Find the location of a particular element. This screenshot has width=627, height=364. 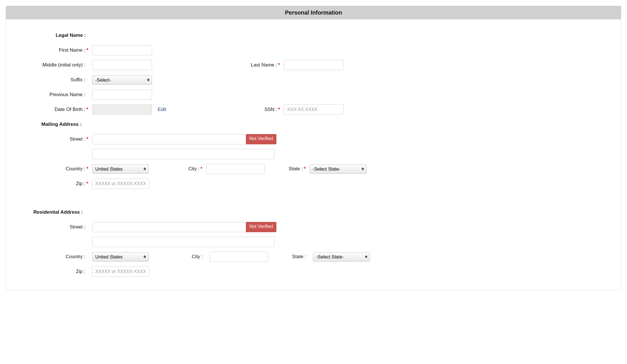

residential-zip-label: Zip : is located at coordinates (60, 272).